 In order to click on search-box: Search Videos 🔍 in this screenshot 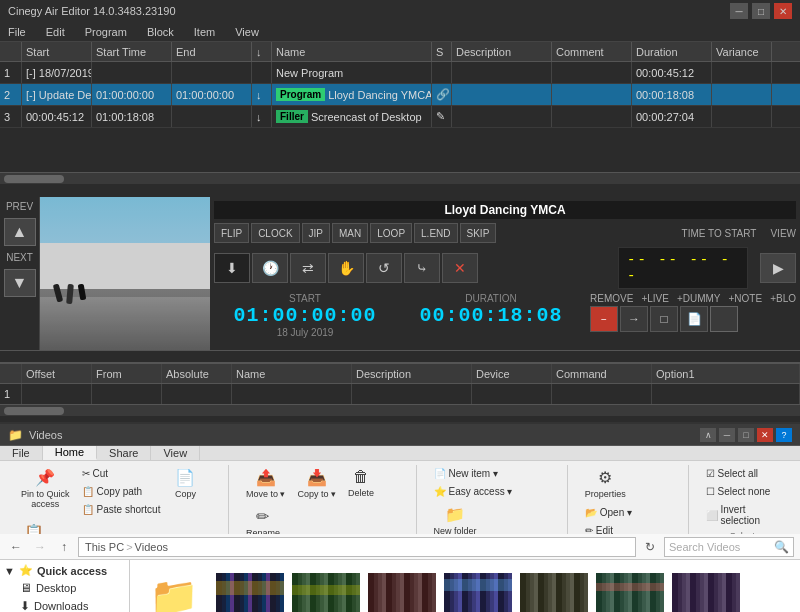, I will do `click(729, 547)`.